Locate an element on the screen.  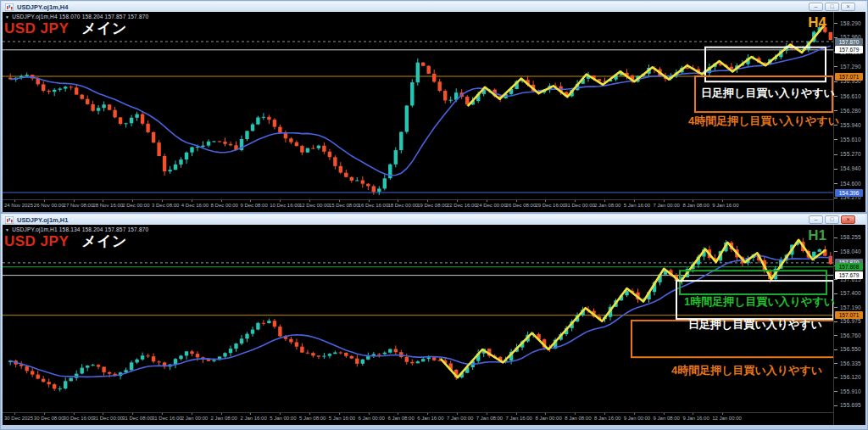
timeframe-label: H1 is located at coordinates (817, 236).